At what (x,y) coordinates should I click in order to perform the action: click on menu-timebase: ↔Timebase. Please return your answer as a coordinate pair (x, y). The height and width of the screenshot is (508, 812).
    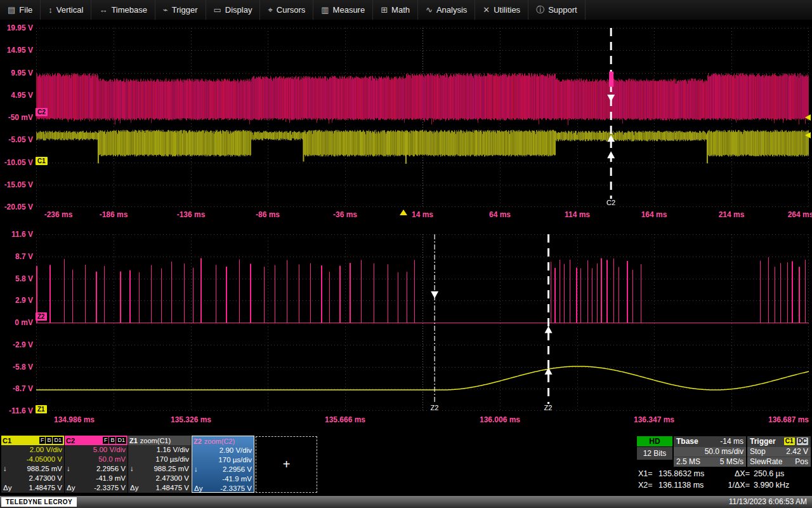
    Looking at the image, I should click on (123, 10).